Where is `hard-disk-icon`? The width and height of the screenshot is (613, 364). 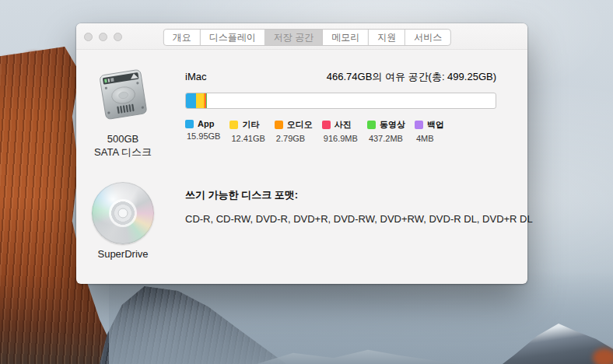 hard-disk-icon is located at coordinates (123, 95).